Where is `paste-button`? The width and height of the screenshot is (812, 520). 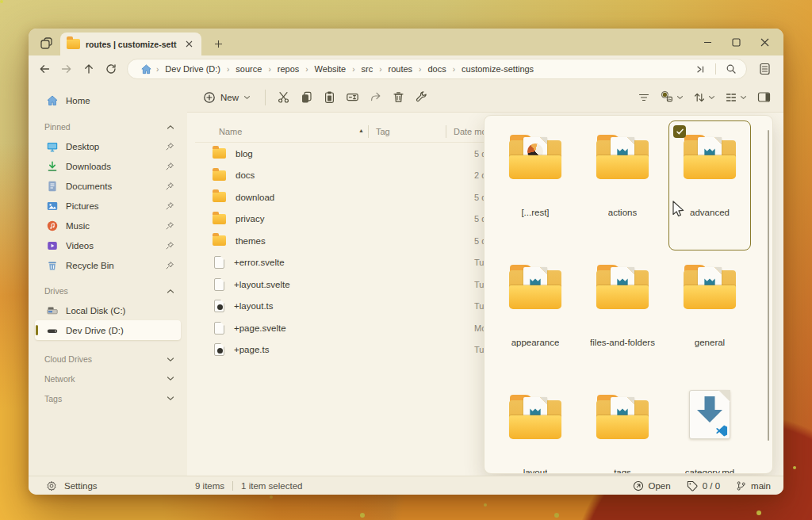 paste-button is located at coordinates (330, 98).